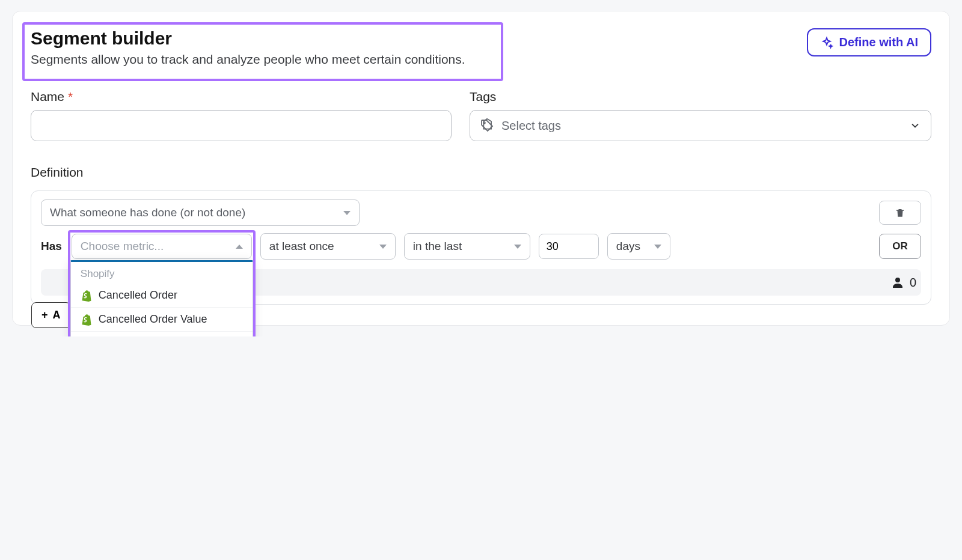  I want to click on name-label-text: Name, so click(47, 96).